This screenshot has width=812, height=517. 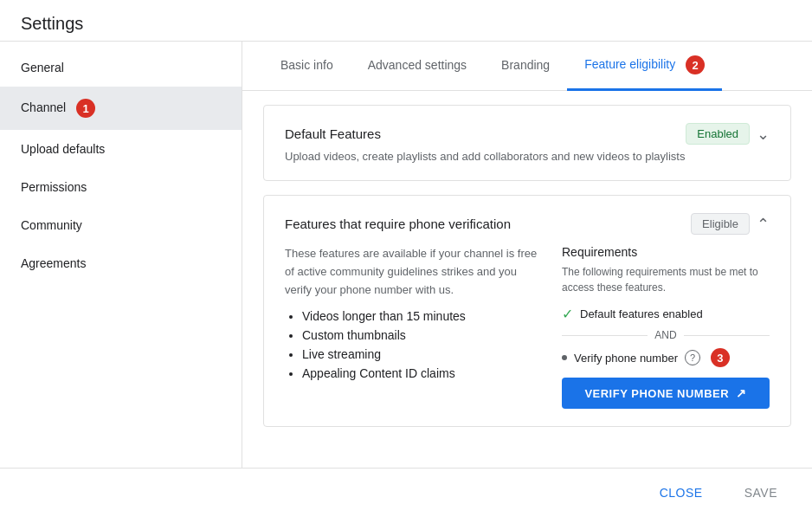 What do you see at coordinates (527, 156) in the screenshot?
I see `default-features-desc: Upload videos, create playlists and add …` at bounding box center [527, 156].